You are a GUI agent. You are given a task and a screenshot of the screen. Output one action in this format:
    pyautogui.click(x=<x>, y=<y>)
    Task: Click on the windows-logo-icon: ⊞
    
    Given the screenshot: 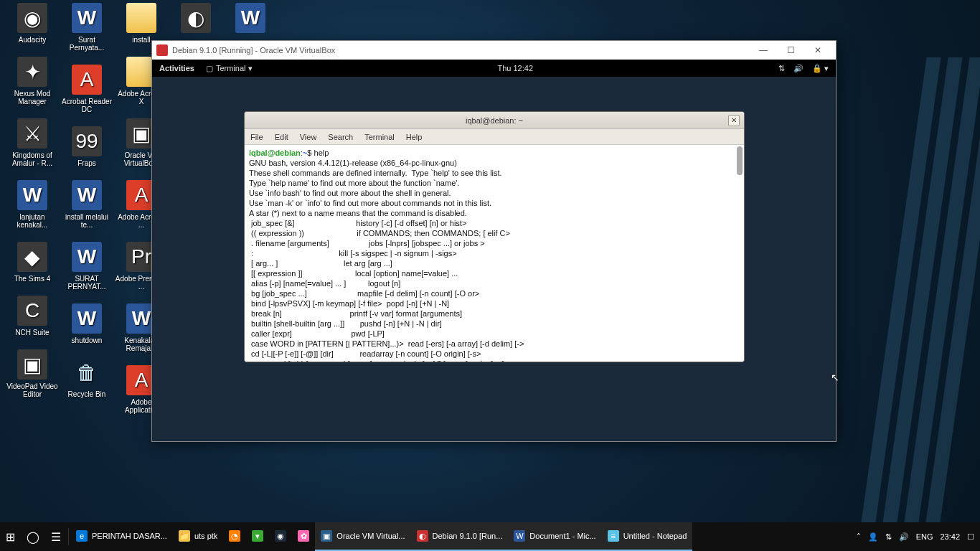 What is the action you would take?
    pyautogui.click(x=10, y=537)
    